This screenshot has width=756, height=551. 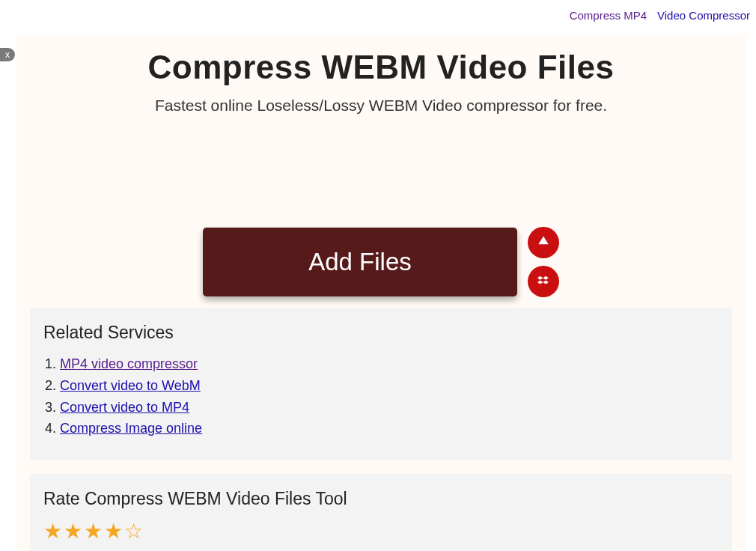 I want to click on dropbox-icon, so click(x=543, y=281).